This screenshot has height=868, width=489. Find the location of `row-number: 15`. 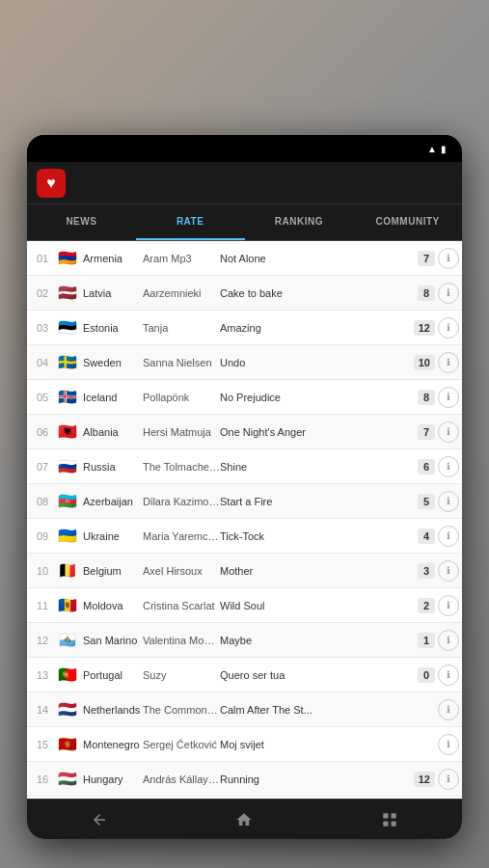

row-number: 15 is located at coordinates (42, 745).